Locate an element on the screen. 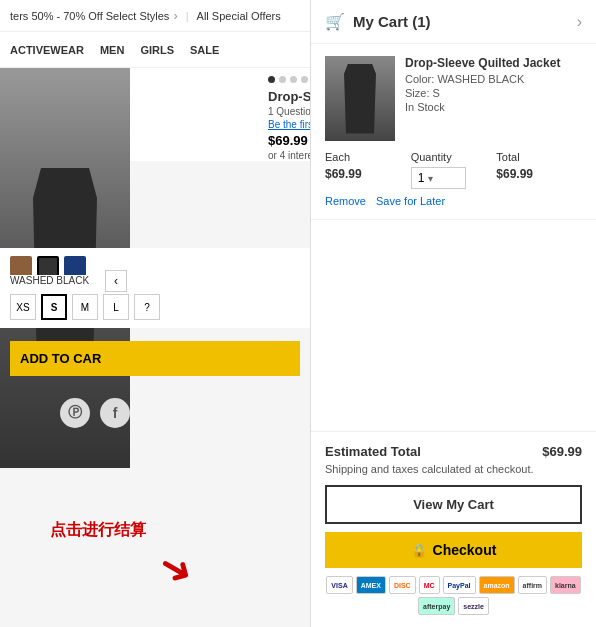  cart-title: My Cart (1) is located at coordinates (392, 22).